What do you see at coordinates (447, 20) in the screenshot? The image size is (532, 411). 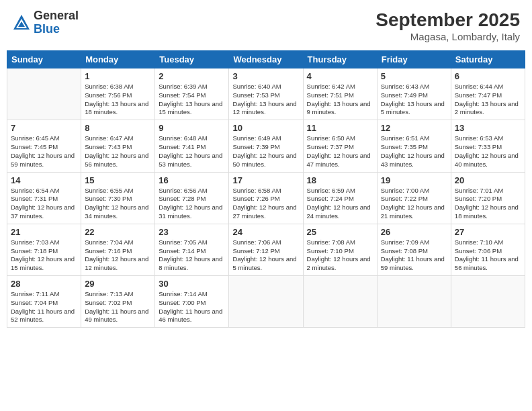 I see `month-year-title: September 2025` at bounding box center [447, 20].